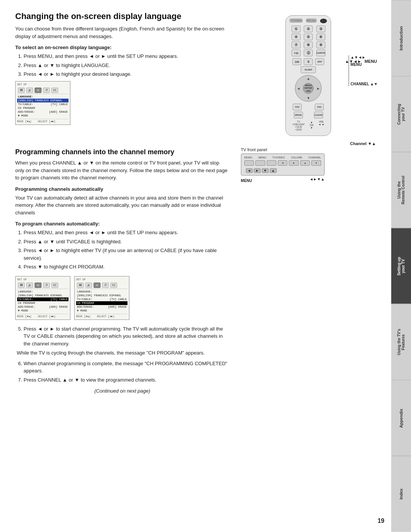 The image size is (411, 532). Describe the element at coordinates (38, 90) in the screenshot. I see `icon-settings: ⚙` at that location.